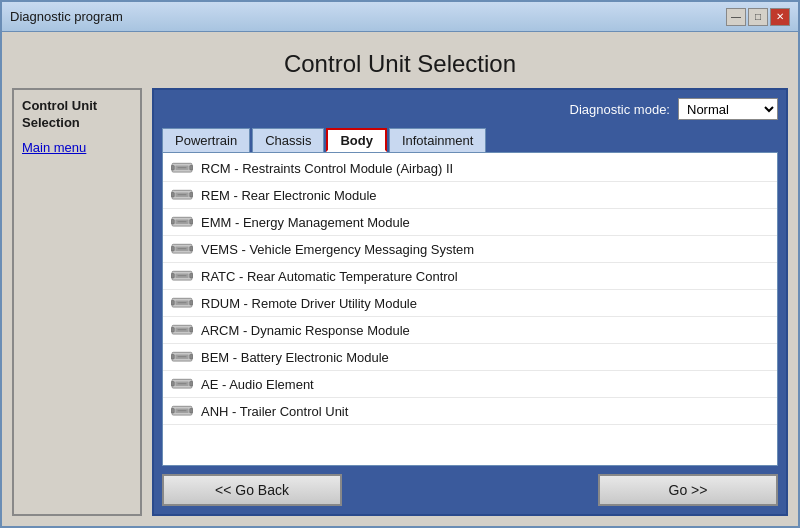 The height and width of the screenshot is (528, 800). I want to click on tab-infotainment: Infotainment, so click(438, 140).